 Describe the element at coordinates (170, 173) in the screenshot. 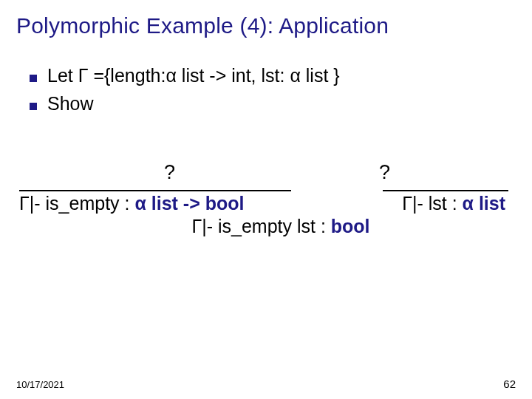

I see `question-mark-left: ?` at that location.